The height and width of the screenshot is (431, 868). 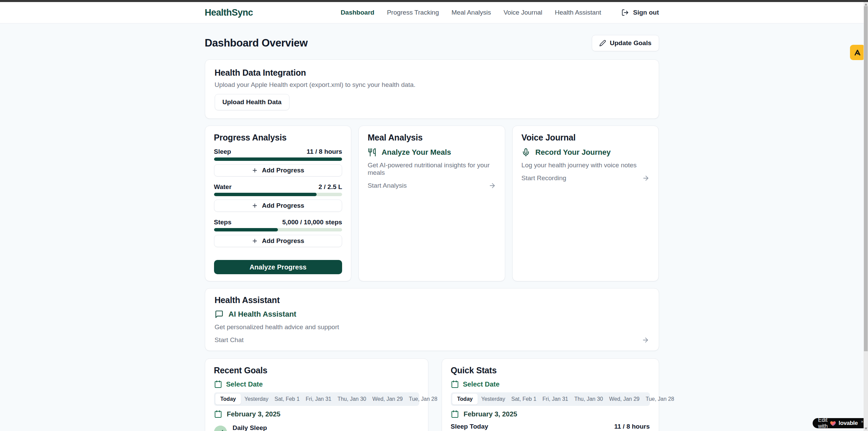 What do you see at coordinates (432, 204) in the screenshot?
I see `meal-analysis-card: Meal Analysis Analyze Your Meals Get AI-…` at bounding box center [432, 204].